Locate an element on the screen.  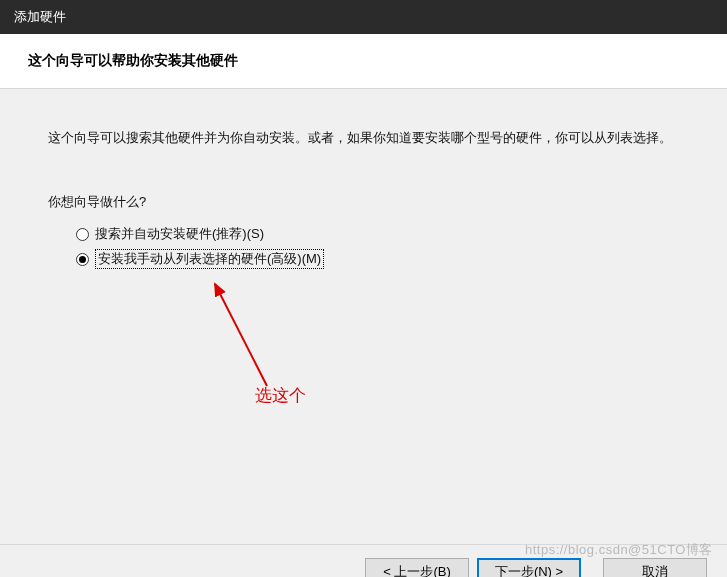
window-title: 添加硬件 is located at coordinates (40, 16).